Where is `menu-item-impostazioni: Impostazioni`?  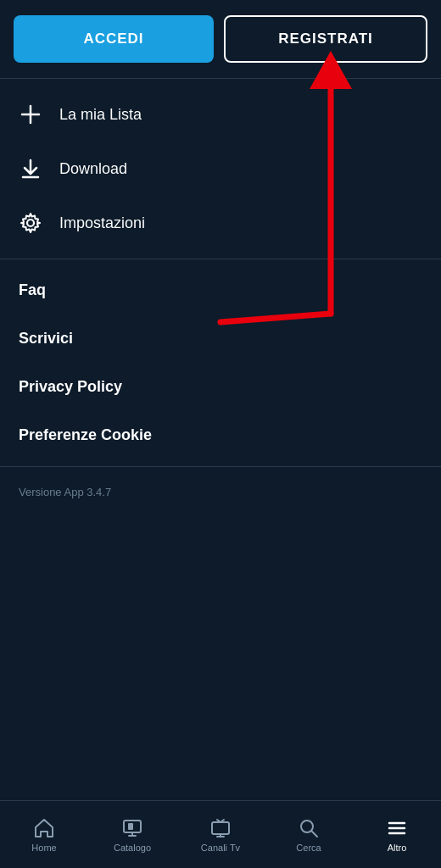
menu-item-impostazioni: Impostazioni is located at coordinates (220, 223).